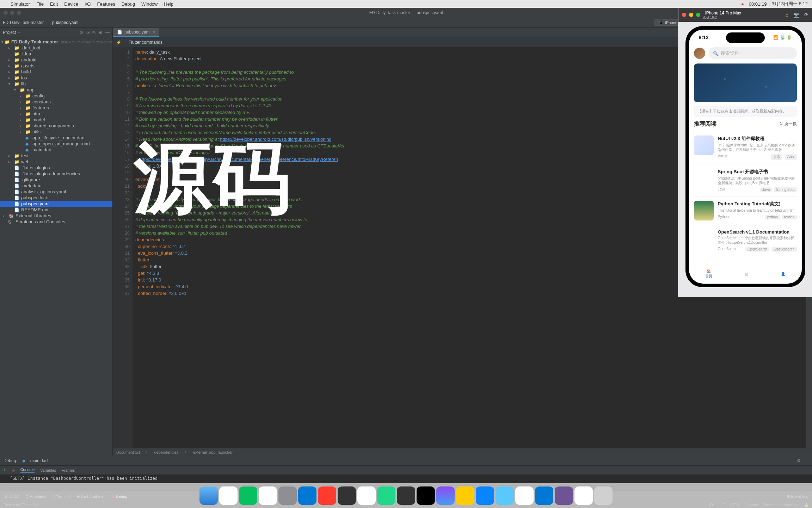 Image resolution: width=812 pixels, height=508 pixels. I want to click on rec-icon: ●, so click(743, 4).